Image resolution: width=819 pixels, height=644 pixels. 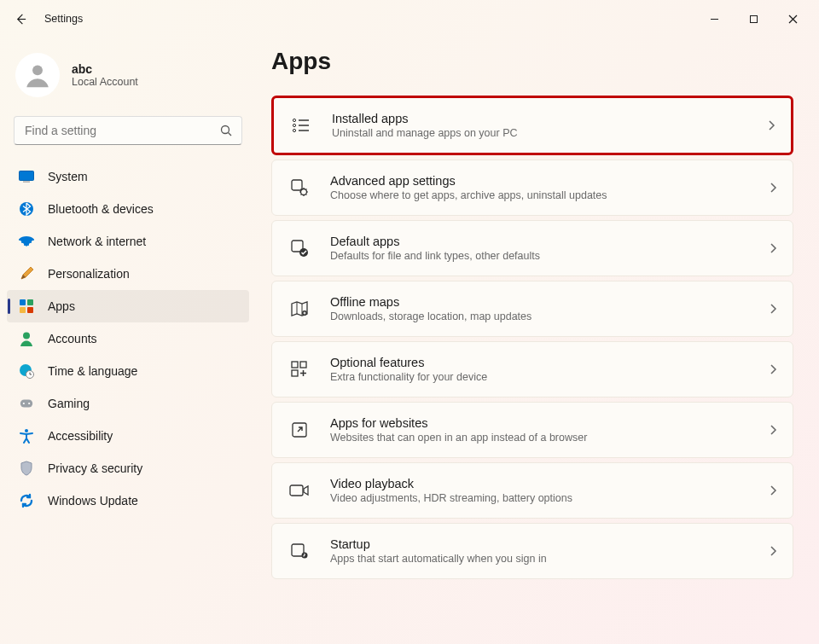 I want to click on account-name: abc, so click(x=105, y=69).